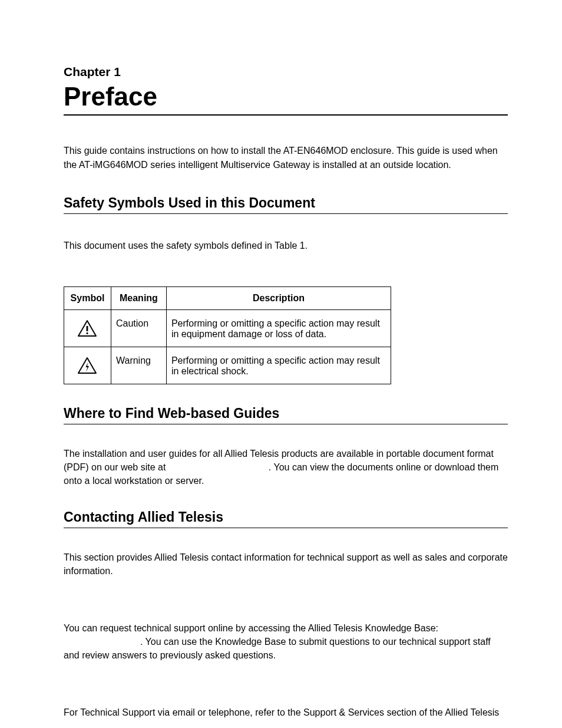  What do you see at coordinates (138, 365) in the screenshot?
I see `table-cell-meaning: Warning` at bounding box center [138, 365].